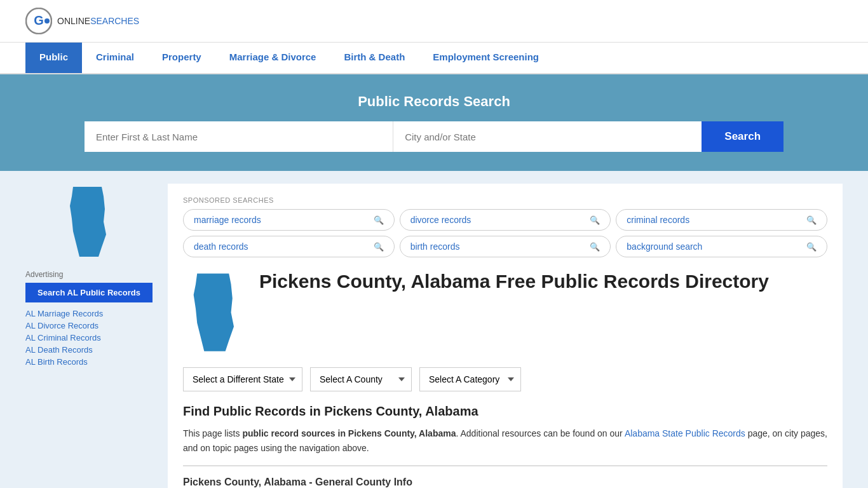 This screenshot has height=488, width=868. I want to click on sponsored-pill-marriage: marriage records 🔍, so click(288, 220).